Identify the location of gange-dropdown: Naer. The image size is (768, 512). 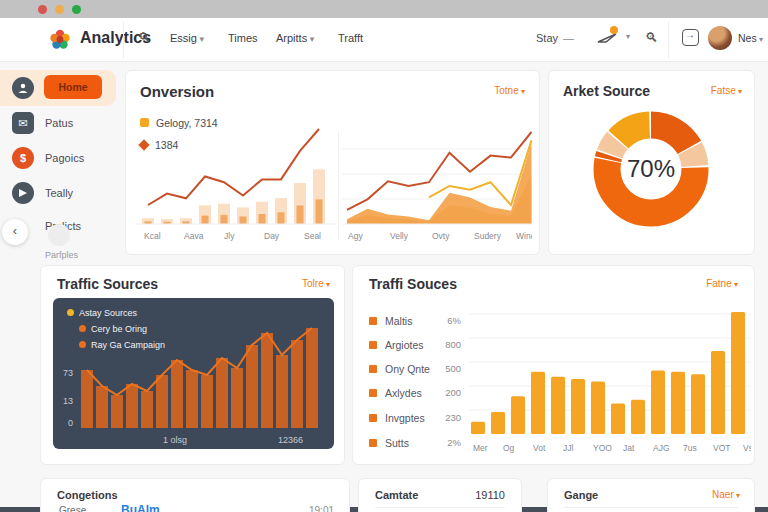
(726, 494).